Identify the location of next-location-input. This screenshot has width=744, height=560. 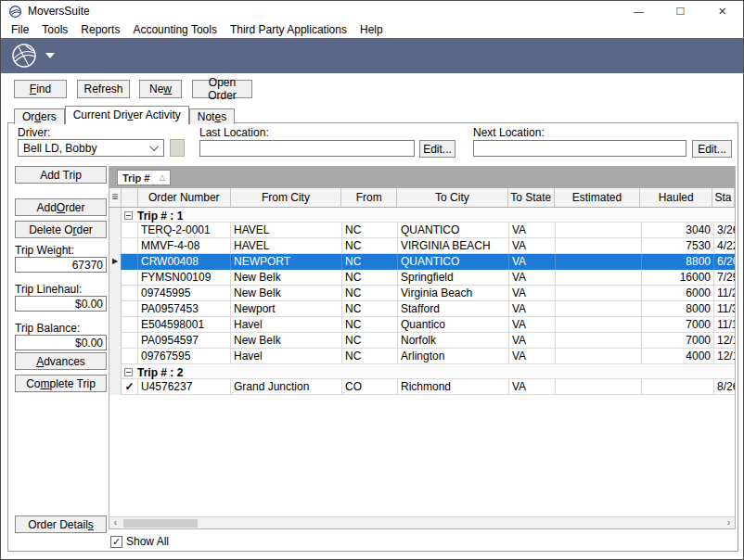
(580, 148).